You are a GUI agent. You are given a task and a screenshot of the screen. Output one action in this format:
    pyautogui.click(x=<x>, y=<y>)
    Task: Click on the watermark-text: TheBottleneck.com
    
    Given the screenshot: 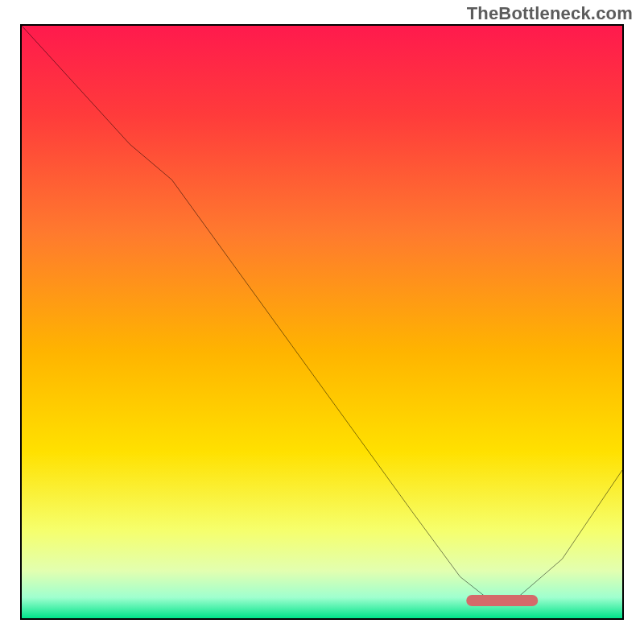 What is the action you would take?
    pyautogui.click(x=550, y=14)
    